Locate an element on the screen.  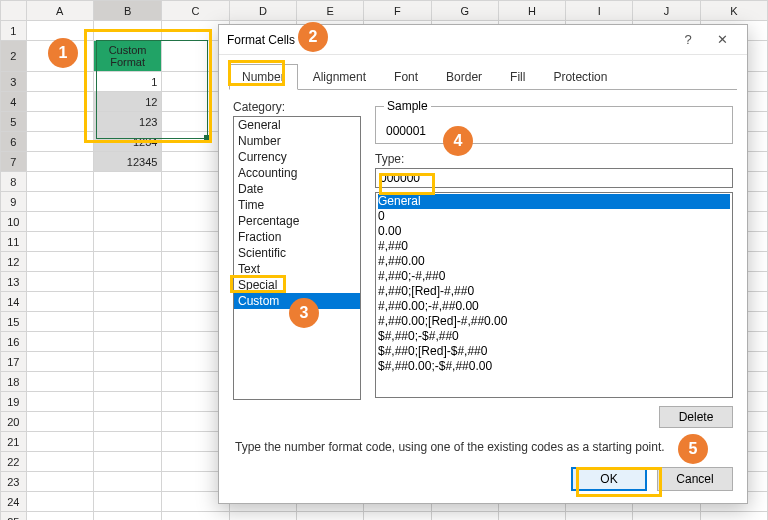
delete-button: Delete is located at coordinates (696, 417).